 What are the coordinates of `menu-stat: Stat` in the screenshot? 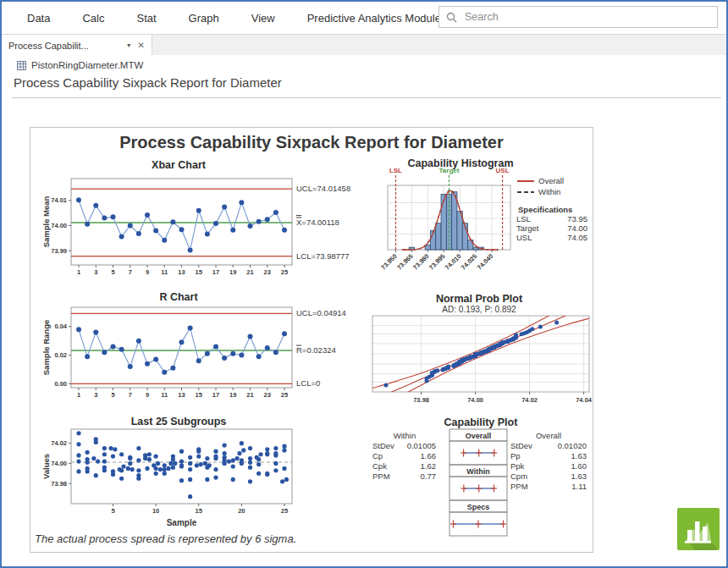 It's located at (146, 19).